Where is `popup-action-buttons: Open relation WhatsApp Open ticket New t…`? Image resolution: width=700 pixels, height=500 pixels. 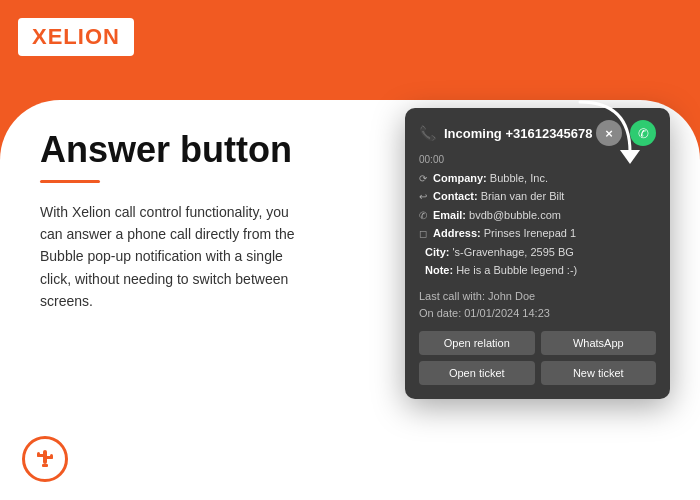 popup-action-buttons: Open relation WhatsApp Open ticket New t… is located at coordinates (538, 358).